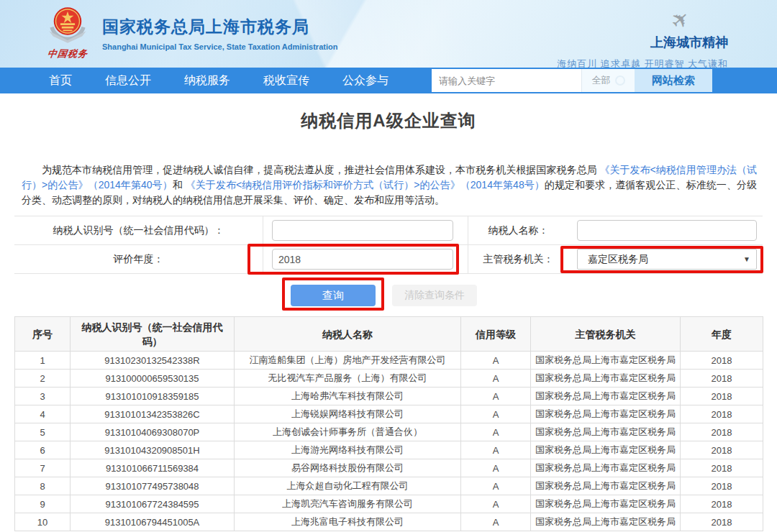 The image size is (777, 532). What do you see at coordinates (747, 259) in the screenshot?
I see `dropdown-caret-icon: ▼` at bounding box center [747, 259].